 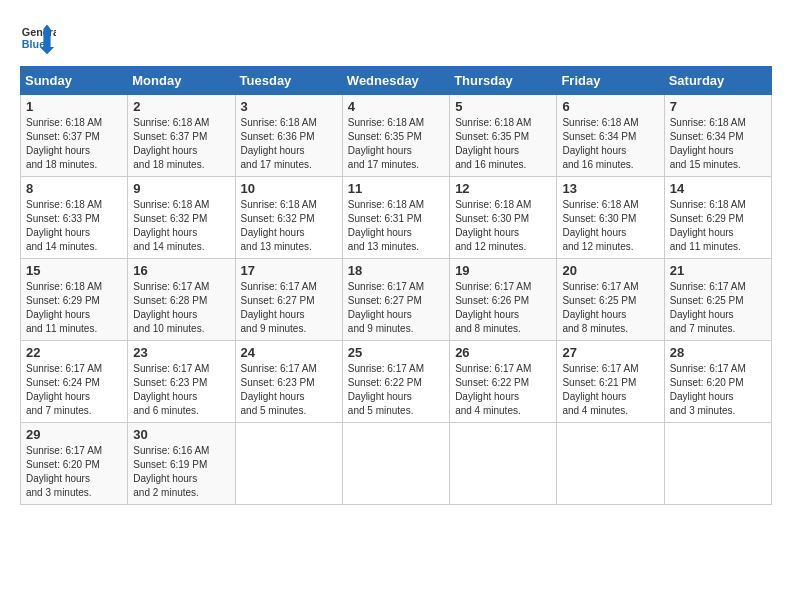 I want to click on day-number: 26, so click(x=503, y=352).